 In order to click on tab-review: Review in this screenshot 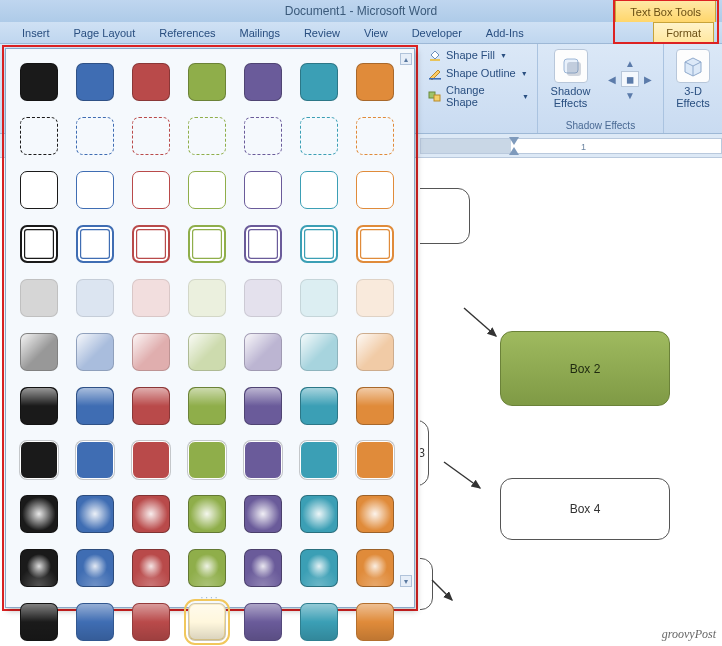, I will do `click(322, 33)`.